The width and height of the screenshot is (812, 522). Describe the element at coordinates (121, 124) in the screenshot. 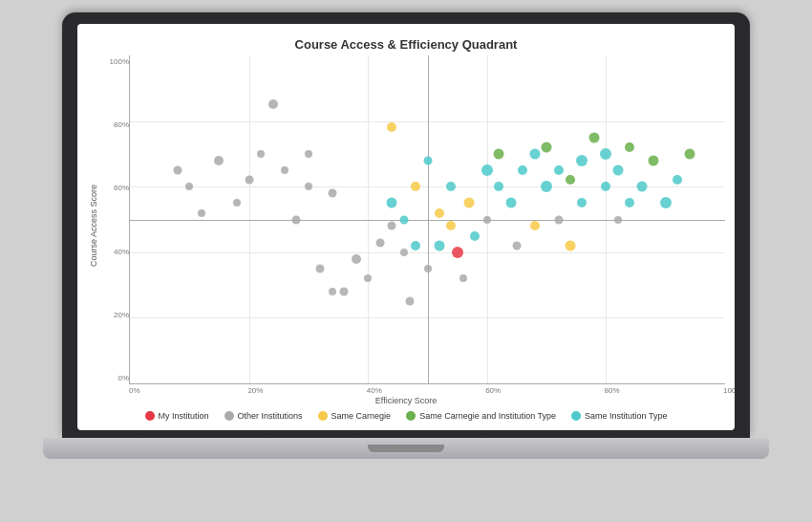

I see `y-tick: 80%` at that location.